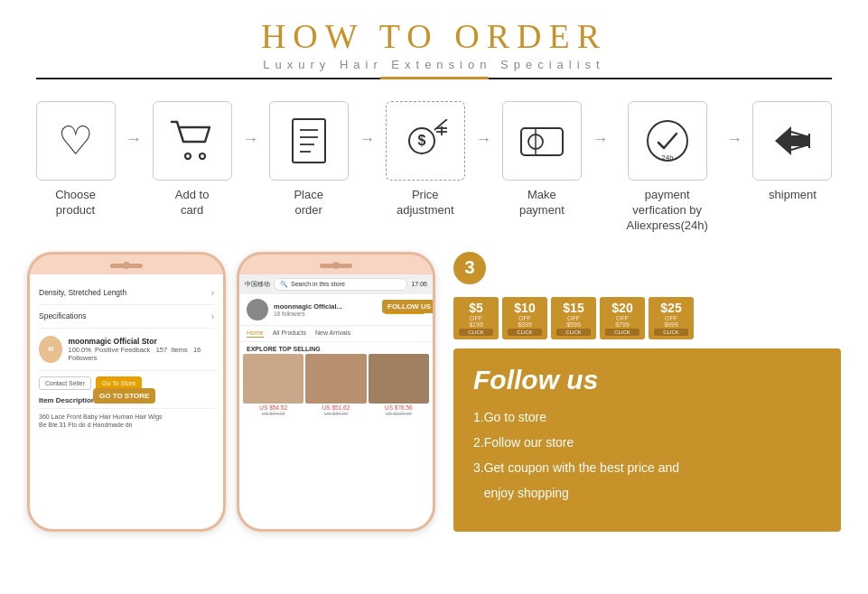 The image size is (868, 594). I want to click on step-price-adjustment: $ Priceadjustment, so click(425, 160).